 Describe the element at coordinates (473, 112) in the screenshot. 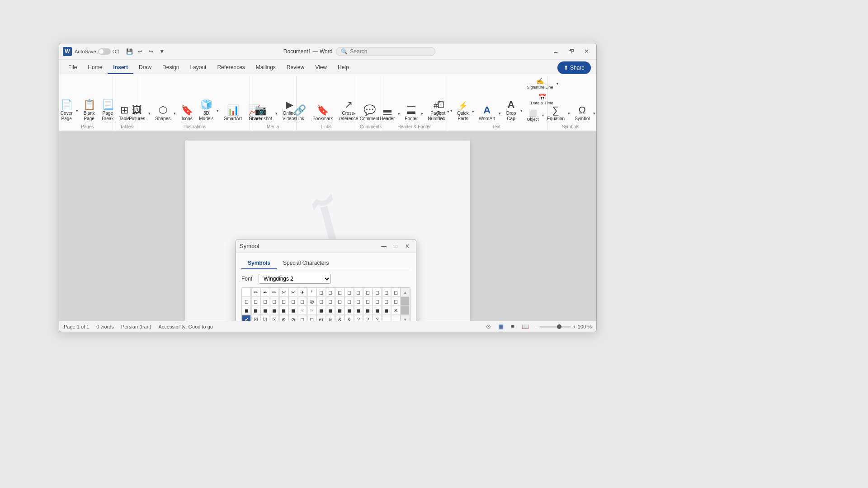

I see `quick-parts-arrow: ▾` at that location.